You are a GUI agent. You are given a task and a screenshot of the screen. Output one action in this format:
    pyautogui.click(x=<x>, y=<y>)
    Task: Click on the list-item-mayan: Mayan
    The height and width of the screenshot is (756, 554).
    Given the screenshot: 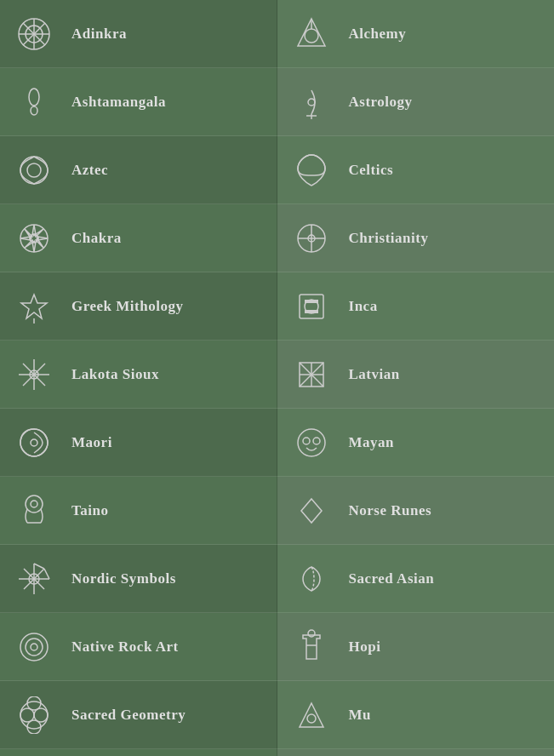 What is the action you would take?
    pyautogui.click(x=416, y=443)
    